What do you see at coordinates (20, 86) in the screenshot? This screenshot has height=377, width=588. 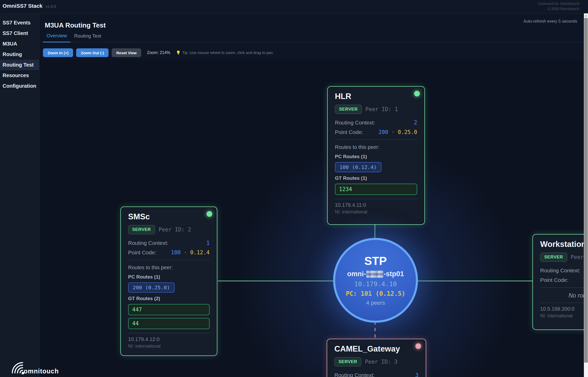 I see `sidebar-item-configuration: Configuration` at bounding box center [20, 86].